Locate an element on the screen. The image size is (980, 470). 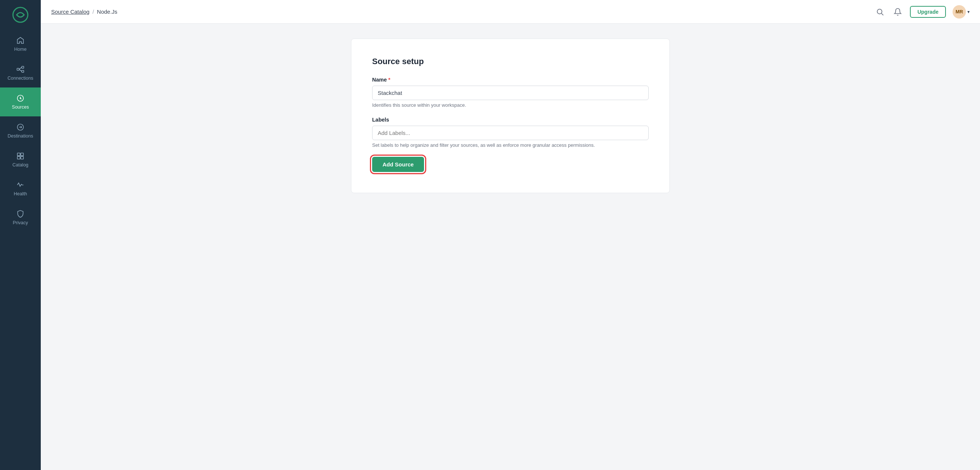
avatar: MR is located at coordinates (959, 12).